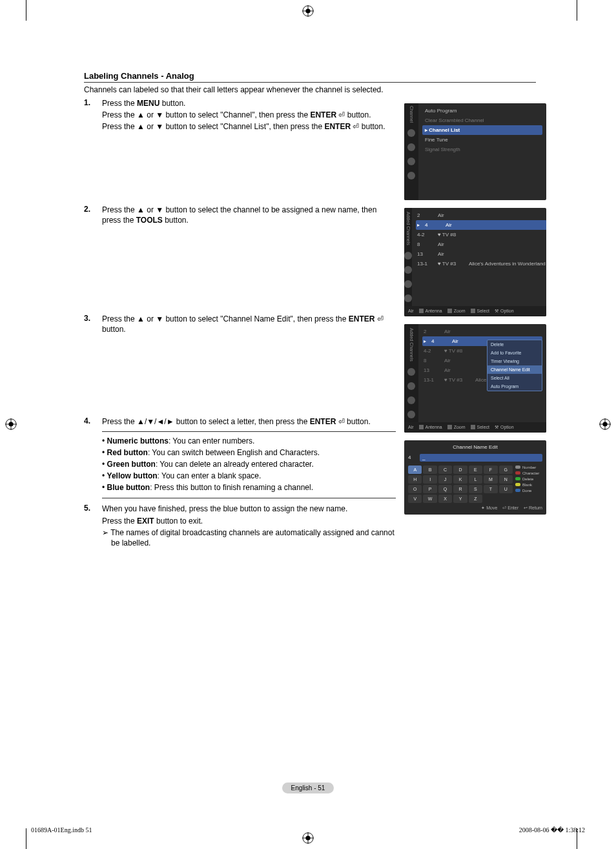 The height and width of the screenshot is (849, 616). What do you see at coordinates (482, 130) in the screenshot?
I see `menu-item-selected: ▸ Channel List` at bounding box center [482, 130].